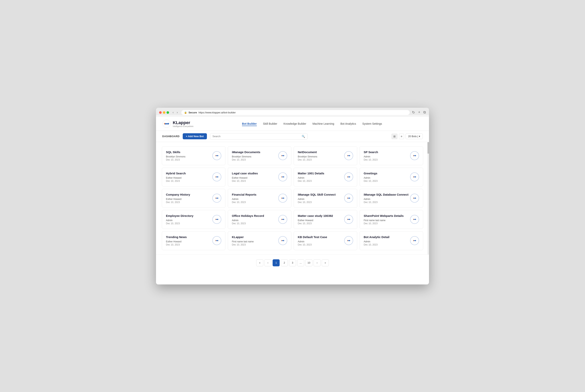 Image resolution: width=585 pixels, height=392 pixels. Describe the element at coordinates (413, 112) in the screenshot. I see `reload-button: ↻` at that location.